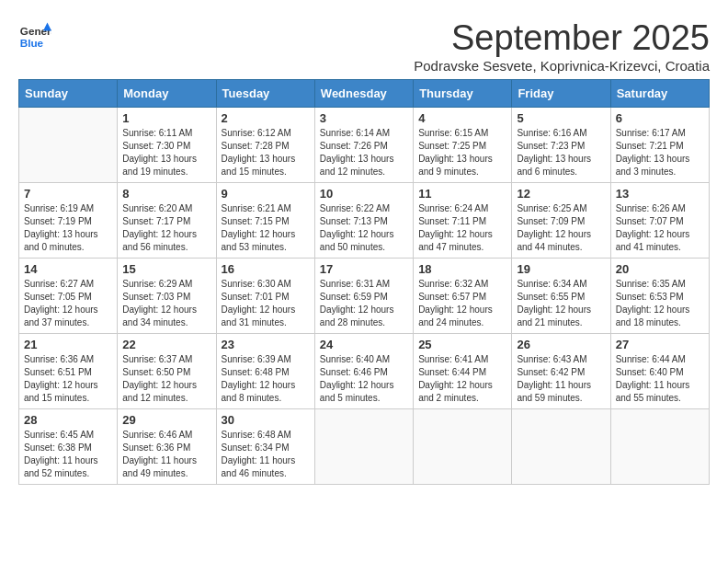  Describe the element at coordinates (660, 94) in the screenshot. I see `day-header-saturday: Saturday` at that location.